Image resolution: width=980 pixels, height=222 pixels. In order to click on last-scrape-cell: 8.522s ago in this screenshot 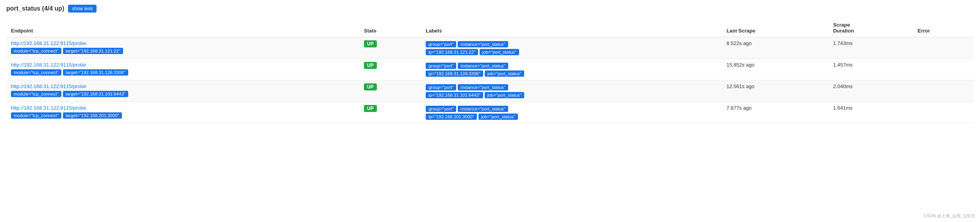, I will do `click(776, 48)`.